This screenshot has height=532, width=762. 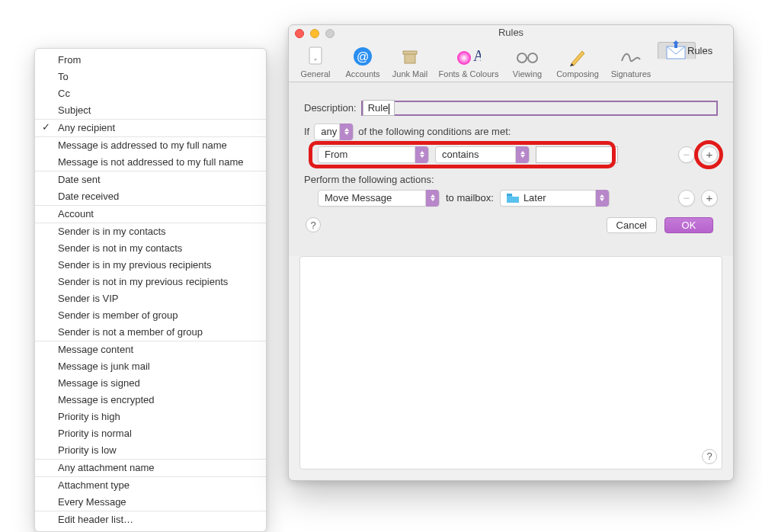 What do you see at coordinates (313, 225) in the screenshot?
I see `help-button: ?` at bounding box center [313, 225].